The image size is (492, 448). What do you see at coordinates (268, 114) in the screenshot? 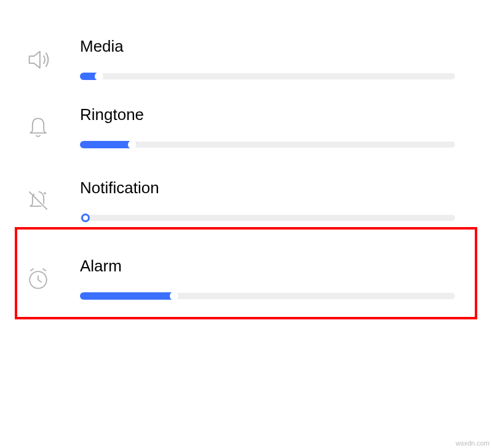
I see `ringtone-label: Ringtone` at bounding box center [268, 114].